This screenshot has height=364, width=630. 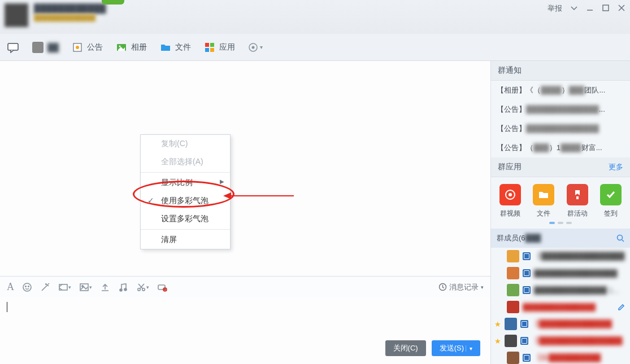 What do you see at coordinates (561, 129) in the screenshot?
I see `notice-3: 【公告】██████████████` at bounding box center [561, 129].